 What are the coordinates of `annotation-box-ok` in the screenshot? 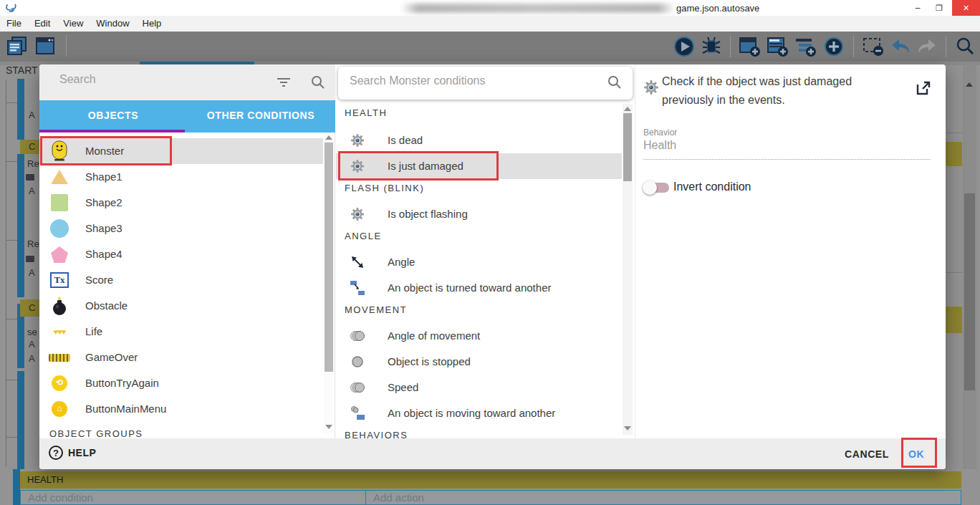 It's located at (919, 453).